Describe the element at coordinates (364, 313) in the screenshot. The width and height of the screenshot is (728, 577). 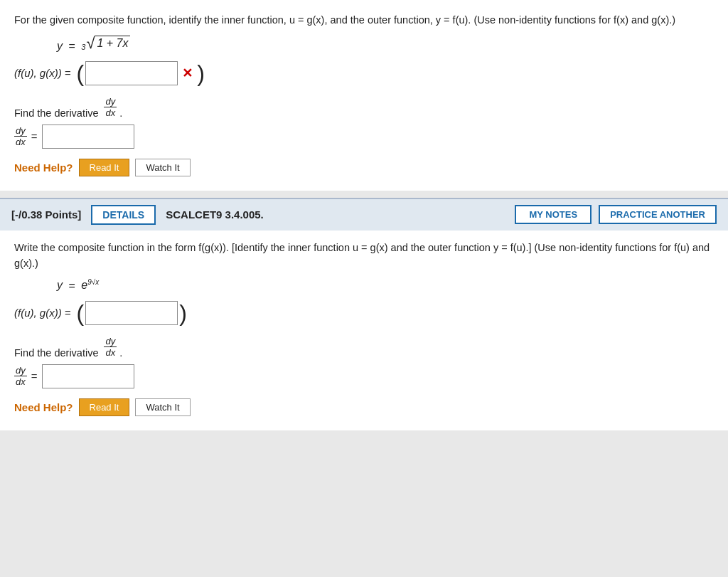
I see `fg-answer-row-2: (f(u), g(x)) = ( )` at that location.